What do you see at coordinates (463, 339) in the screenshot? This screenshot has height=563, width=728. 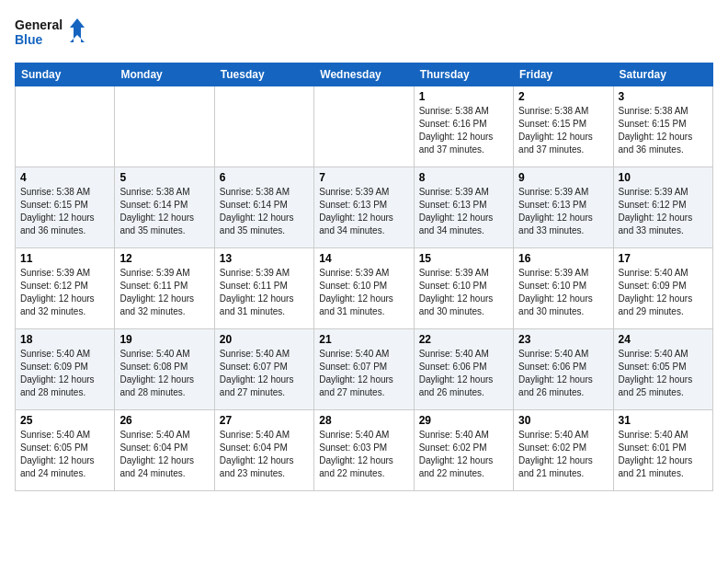 I see `day-number: 22` at bounding box center [463, 339].